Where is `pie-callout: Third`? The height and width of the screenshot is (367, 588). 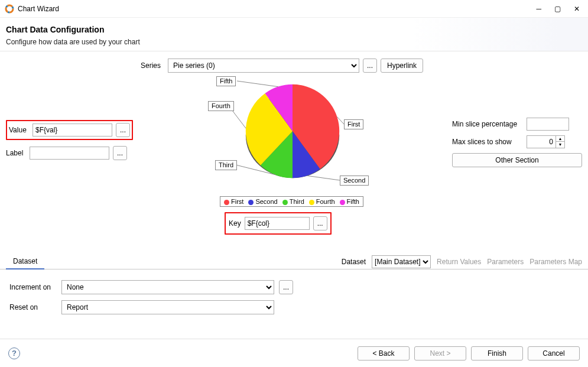 pie-callout: Third is located at coordinates (226, 165).